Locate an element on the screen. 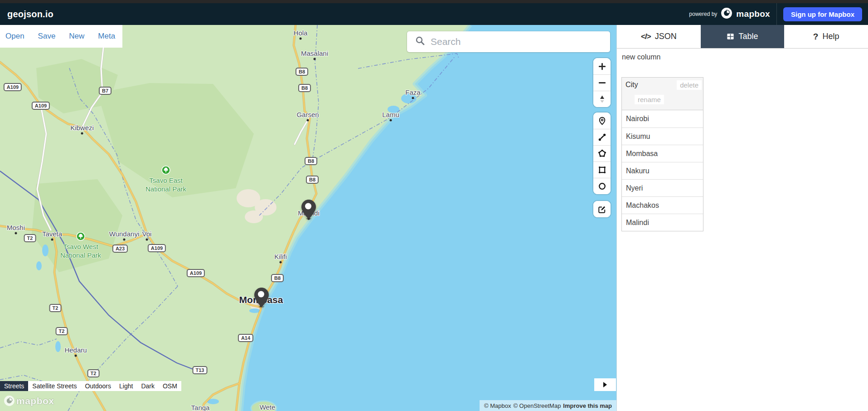  town-label-hola: Hola is located at coordinates (301, 33).